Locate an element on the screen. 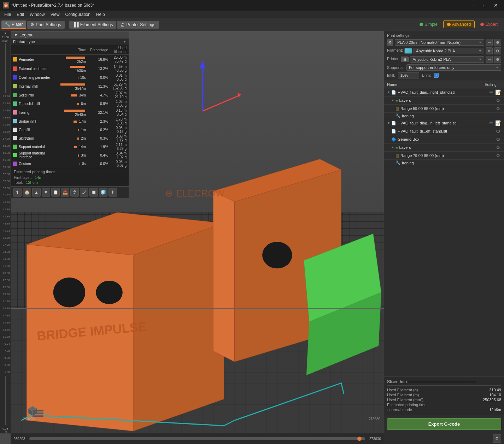  print-profile-edit-button: ✏ is located at coordinates (489, 42).